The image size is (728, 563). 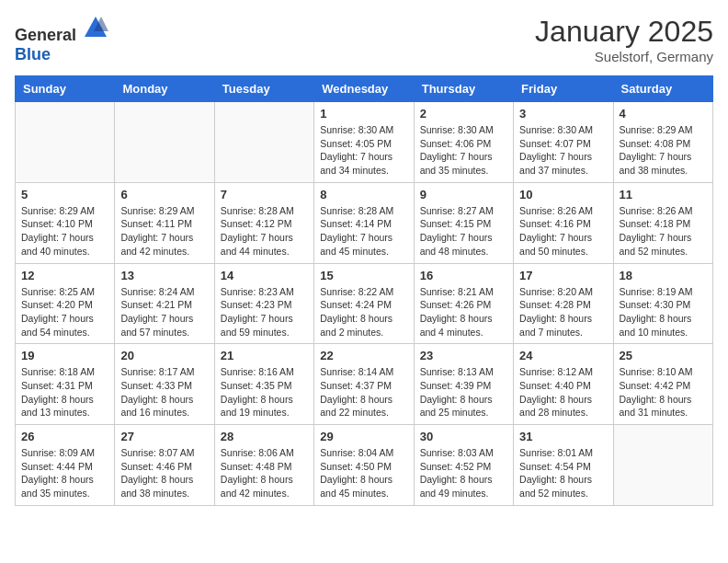 What do you see at coordinates (624, 40) in the screenshot?
I see `title-section: January 2025 Suelstorf, Germany` at bounding box center [624, 40].